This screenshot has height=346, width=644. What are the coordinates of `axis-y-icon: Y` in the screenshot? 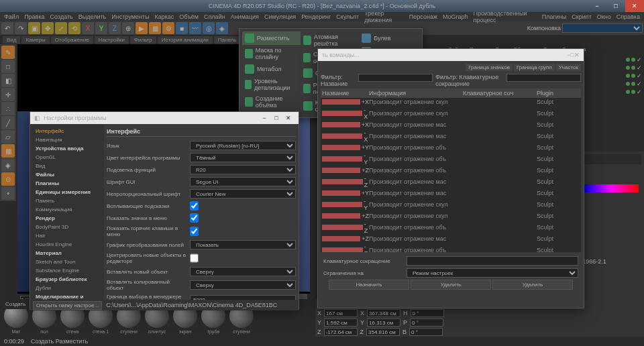 It's located at (101, 28).